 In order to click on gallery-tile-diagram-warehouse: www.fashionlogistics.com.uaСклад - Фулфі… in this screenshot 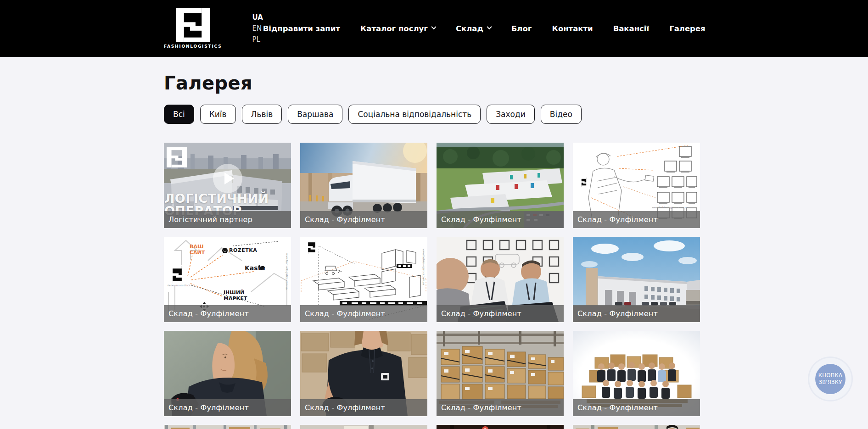, I will do `click(364, 279)`.